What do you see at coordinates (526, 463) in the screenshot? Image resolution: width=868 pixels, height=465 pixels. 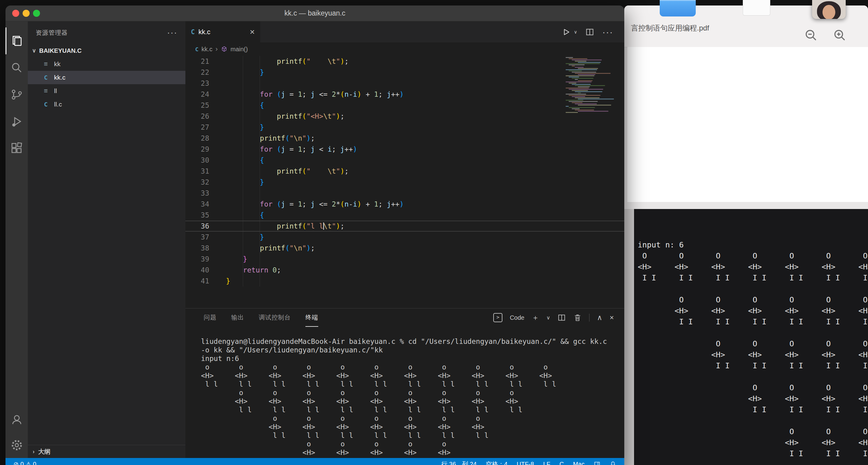 I see `status-item-2: UTF-8` at bounding box center [526, 463].